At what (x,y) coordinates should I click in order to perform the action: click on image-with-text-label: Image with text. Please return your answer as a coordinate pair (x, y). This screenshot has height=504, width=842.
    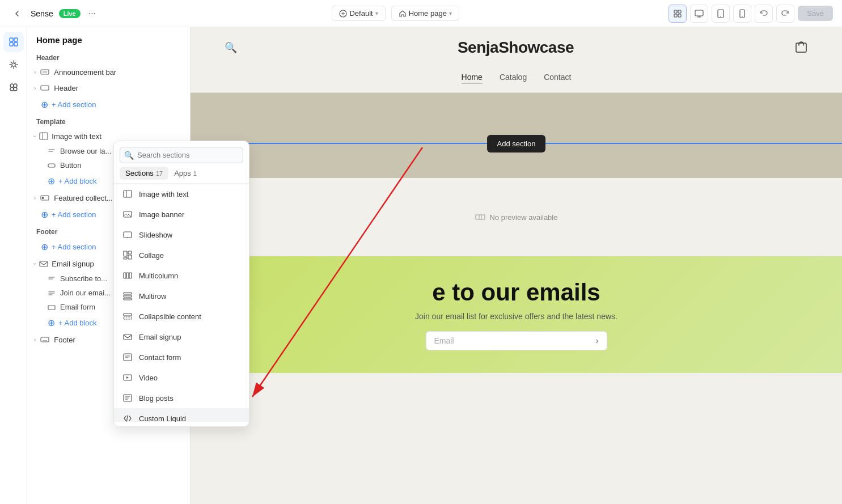
    Looking at the image, I should click on (76, 136).